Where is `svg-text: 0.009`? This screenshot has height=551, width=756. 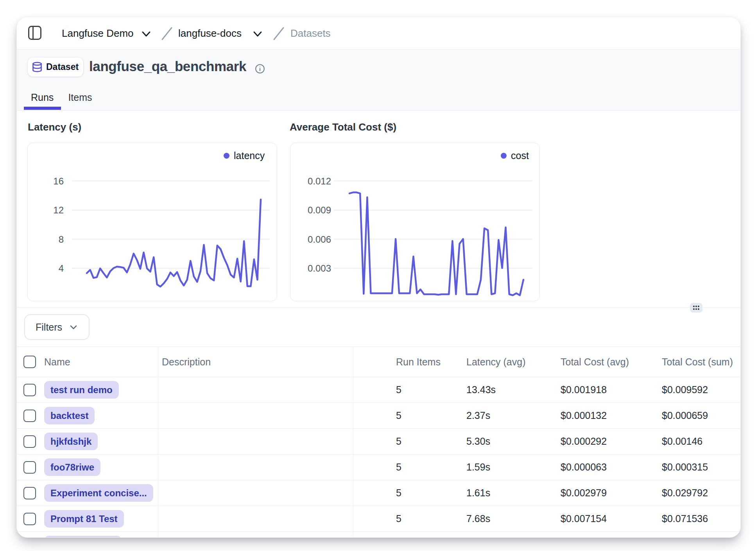 svg-text: 0.009 is located at coordinates (319, 210).